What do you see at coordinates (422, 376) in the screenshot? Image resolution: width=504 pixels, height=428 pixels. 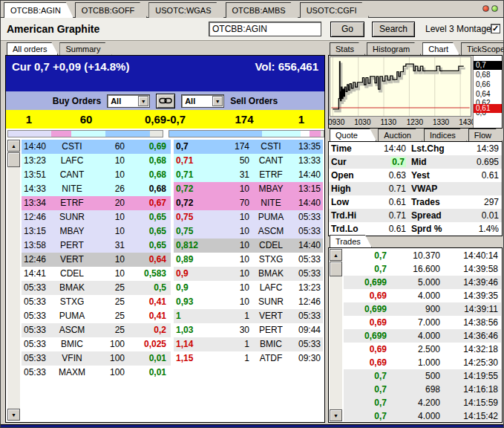 I see `trade-row: 0,7 500 14:19:55` at bounding box center [422, 376].